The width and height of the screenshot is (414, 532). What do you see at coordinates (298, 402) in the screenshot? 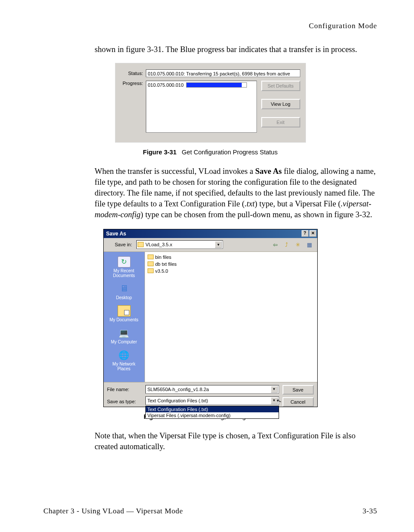
I see `cancel-button: Cancel` at bounding box center [298, 402].